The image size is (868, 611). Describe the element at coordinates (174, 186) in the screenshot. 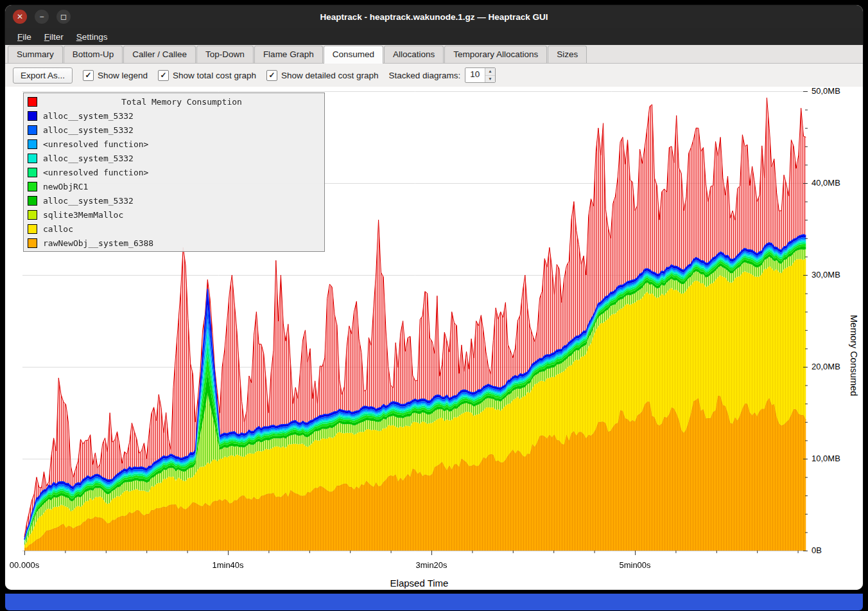

I see `legend-entry: newObjRC1` at that location.